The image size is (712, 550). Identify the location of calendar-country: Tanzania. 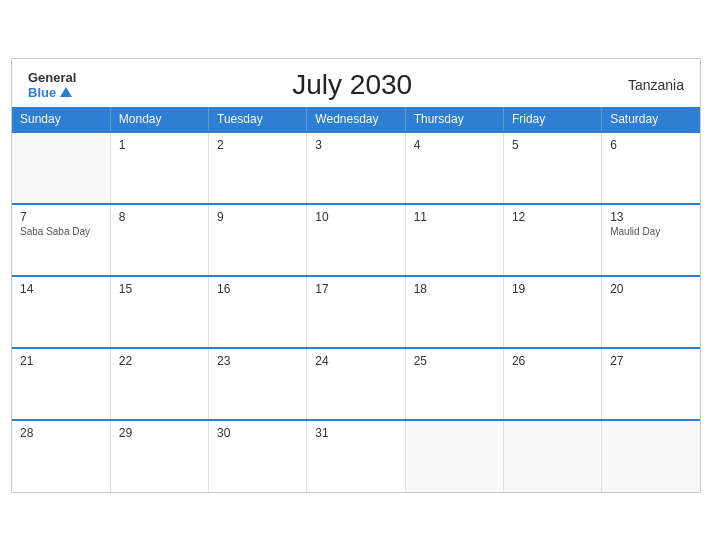
(656, 85).